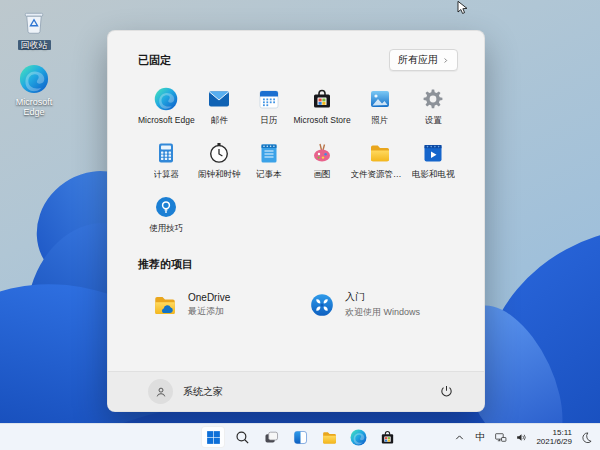 This screenshot has height=450, width=600. What do you see at coordinates (380, 175) in the screenshot?
I see `pinned-app-label: 文件资源管理器` at bounding box center [380, 175].